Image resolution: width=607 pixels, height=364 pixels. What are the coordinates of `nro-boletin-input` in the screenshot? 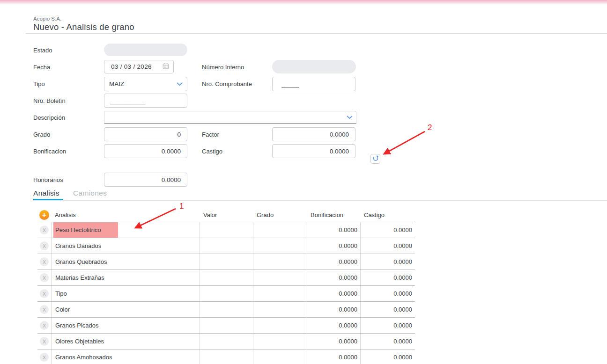 It's located at (146, 101).